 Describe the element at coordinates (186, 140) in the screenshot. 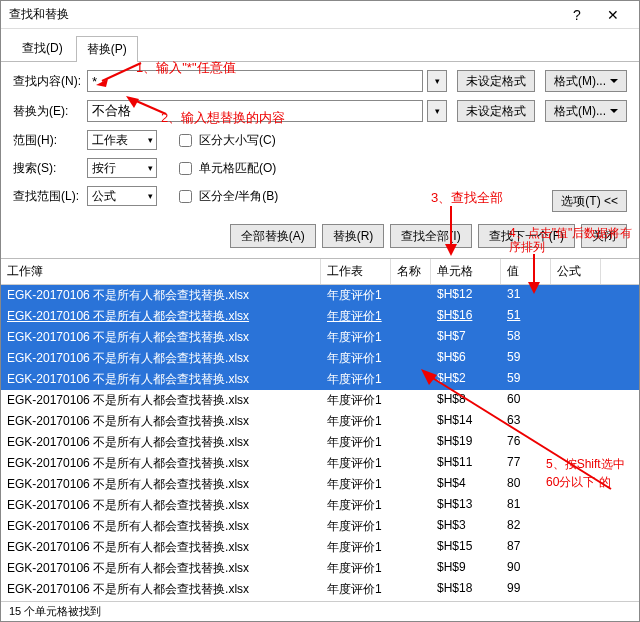

I see `match-case-checkbox` at that location.